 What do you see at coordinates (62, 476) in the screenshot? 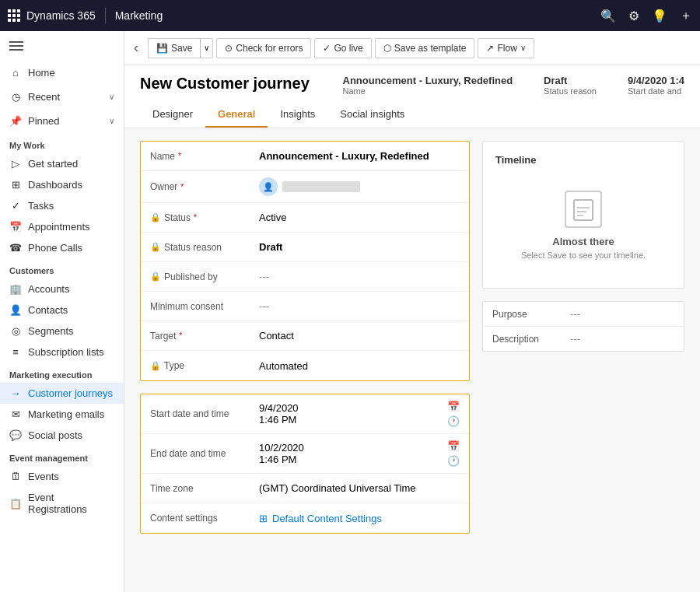
I see `sidebar-item-events: 🗓 Events` at bounding box center [62, 476].